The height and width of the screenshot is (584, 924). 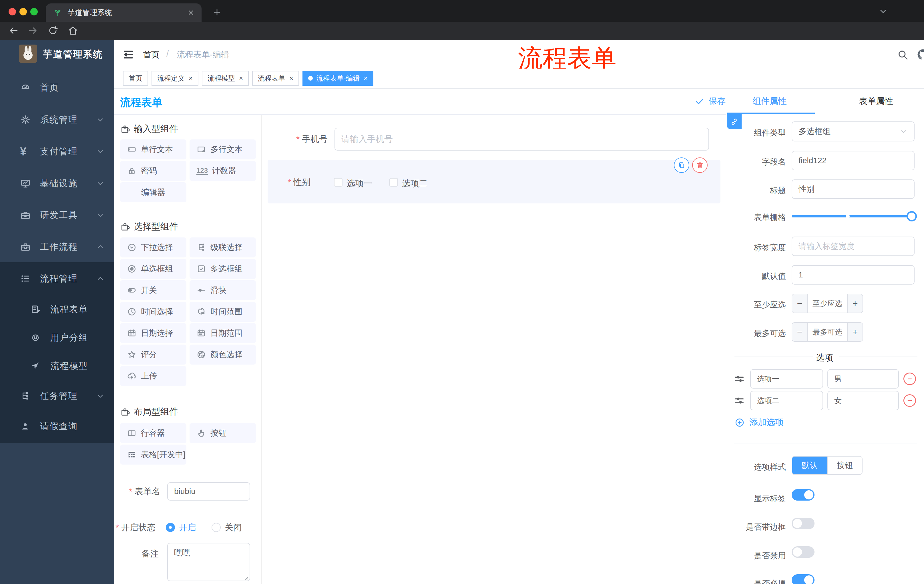 What do you see at coordinates (803, 523) in the screenshot?
I see `border-switch` at bounding box center [803, 523].